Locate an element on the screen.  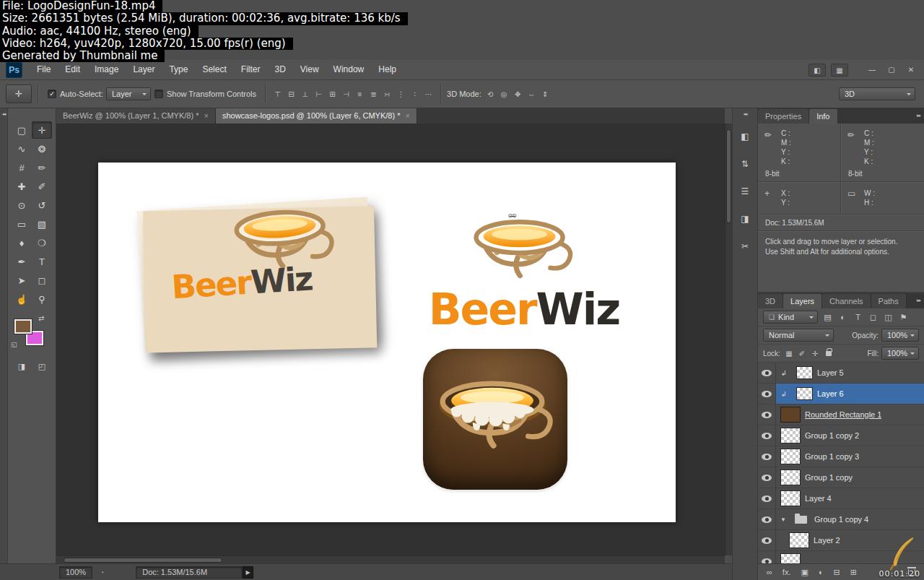
path-selection-tool: ➤ is located at coordinates (22, 280).